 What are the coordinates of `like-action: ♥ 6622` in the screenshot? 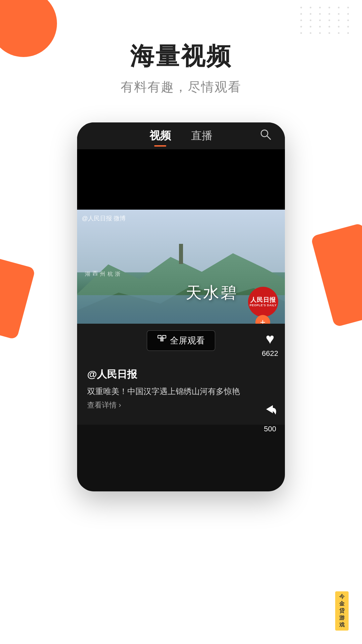 It's located at (270, 344).